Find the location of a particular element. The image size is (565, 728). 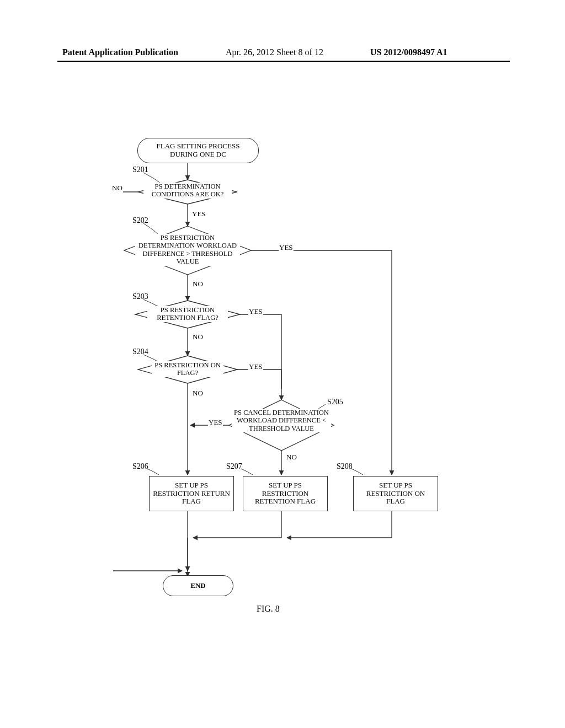

step-label-s204: S204 is located at coordinates (140, 352).